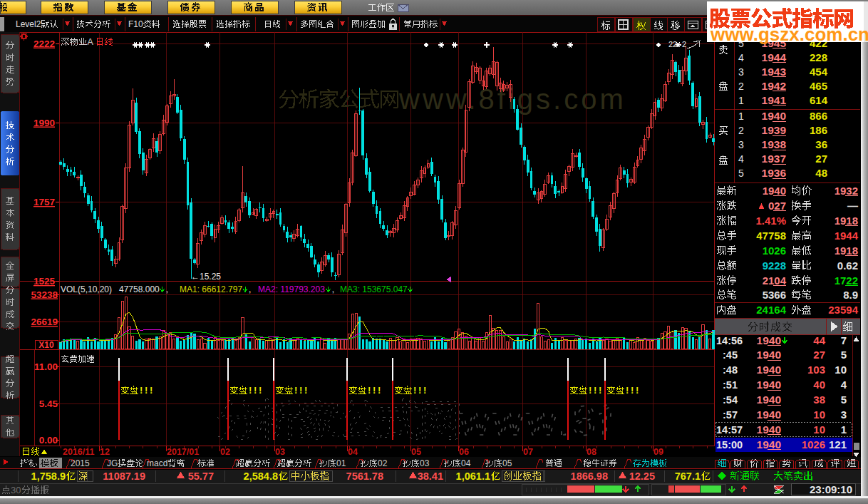 This screenshot has height=504, width=868. What do you see at coordinates (44, 202) in the screenshot?
I see `svg-text: 1757` at bounding box center [44, 202].